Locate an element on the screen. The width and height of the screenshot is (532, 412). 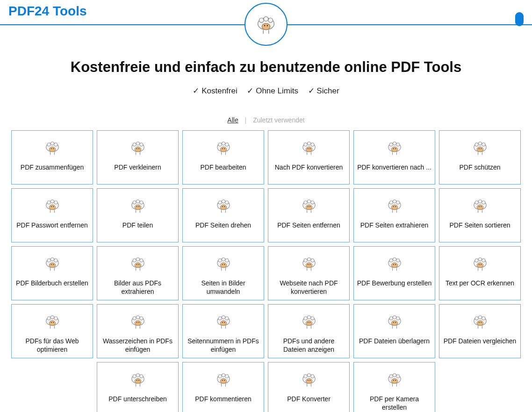
tool-tile: PDFs und andere Dateien anzeigen is located at coordinates (309, 331).